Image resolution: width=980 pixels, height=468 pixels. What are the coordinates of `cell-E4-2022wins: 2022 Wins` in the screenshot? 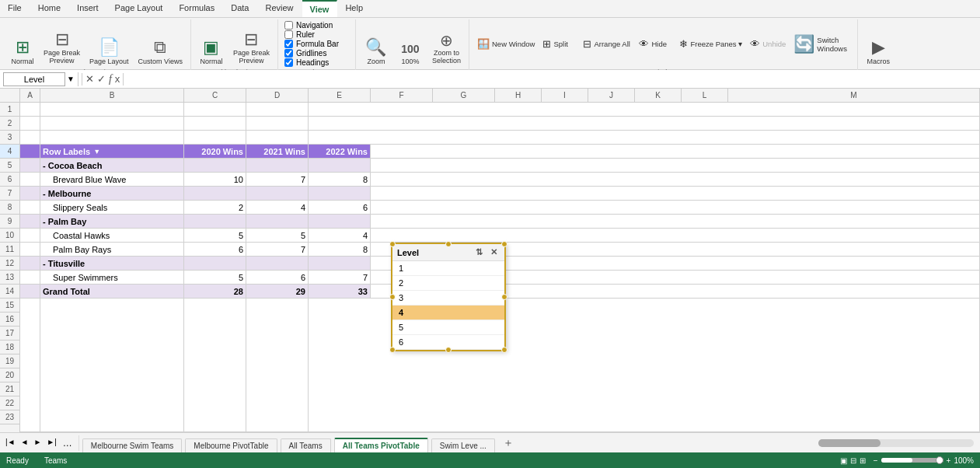 It's located at (340, 152).